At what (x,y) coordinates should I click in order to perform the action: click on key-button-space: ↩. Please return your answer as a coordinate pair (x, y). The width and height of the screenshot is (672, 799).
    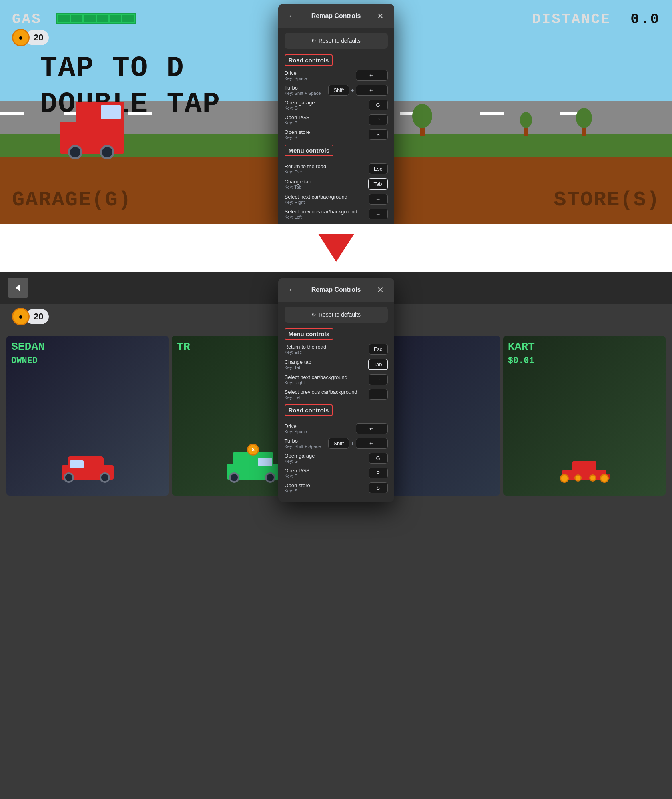
    Looking at the image, I should click on (372, 90).